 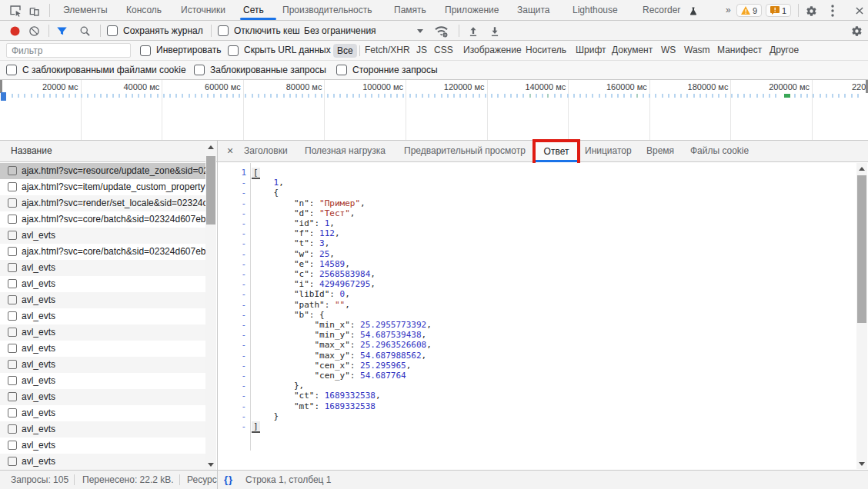 I want to click on invert-filter-checkbox, so click(x=145, y=51).